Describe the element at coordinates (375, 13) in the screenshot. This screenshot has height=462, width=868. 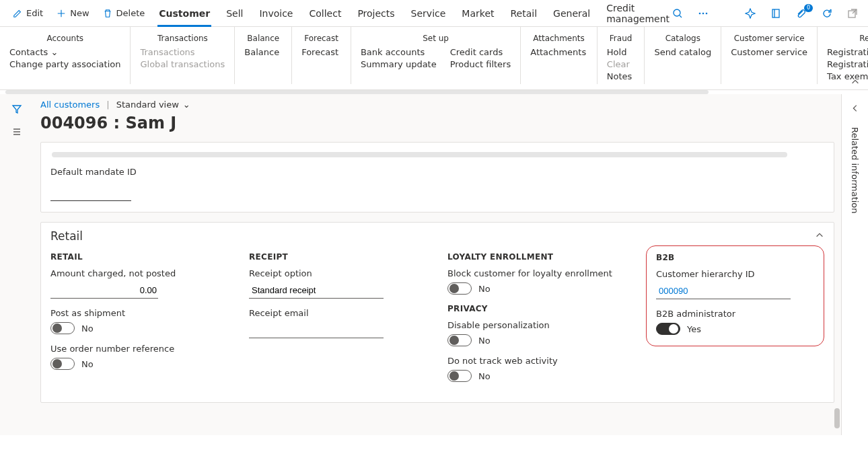
I see `tab-projects: Projects` at that location.